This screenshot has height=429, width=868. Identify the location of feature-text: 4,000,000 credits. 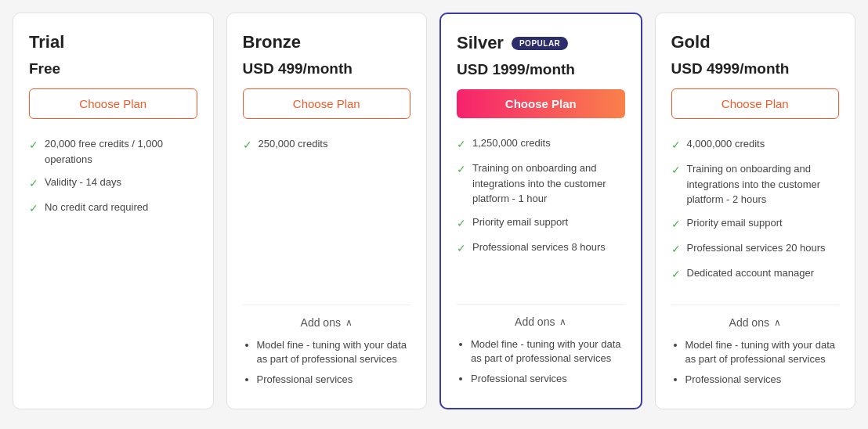
(726, 144).